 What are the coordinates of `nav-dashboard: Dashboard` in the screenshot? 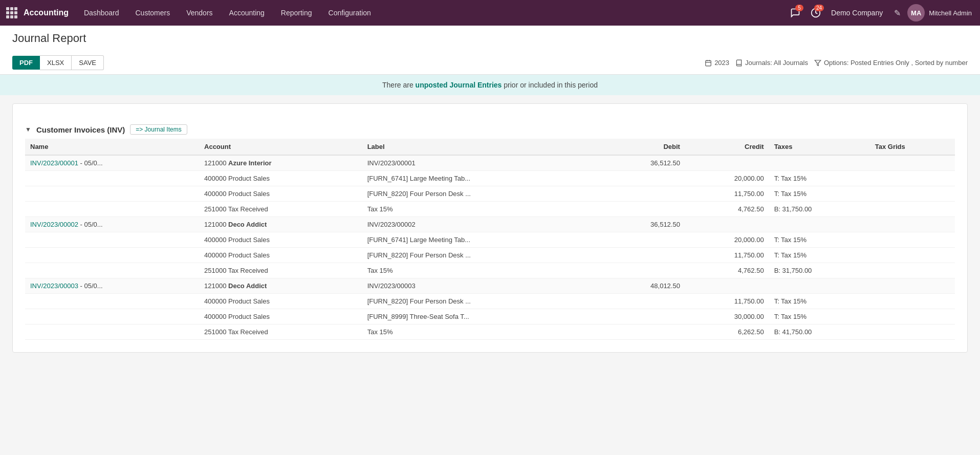 It's located at (101, 13).